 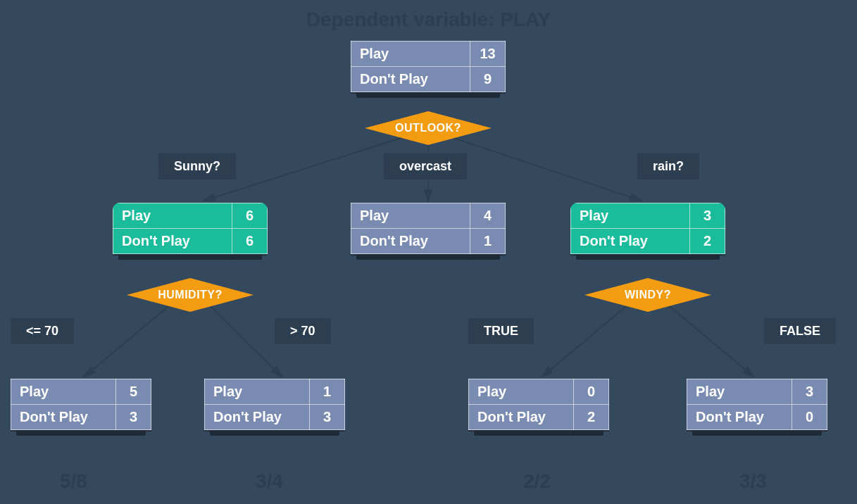 What do you see at coordinates (275, 407) in the screenshot?
I see `leaf-gt70: Play1 Don't Play3` at bounding box center [275, 407].